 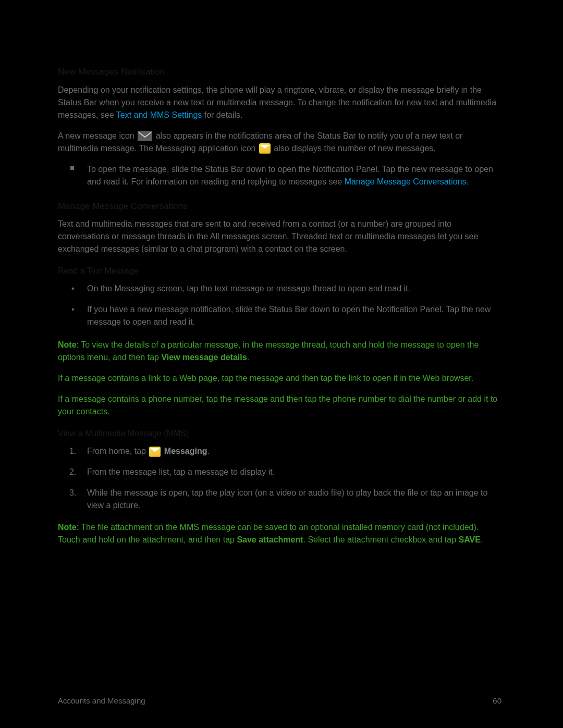 What do you see at coordinates (470, 540) in the screenshot?
I see `bold-text: SAVE` at bounding box center [470, 540].